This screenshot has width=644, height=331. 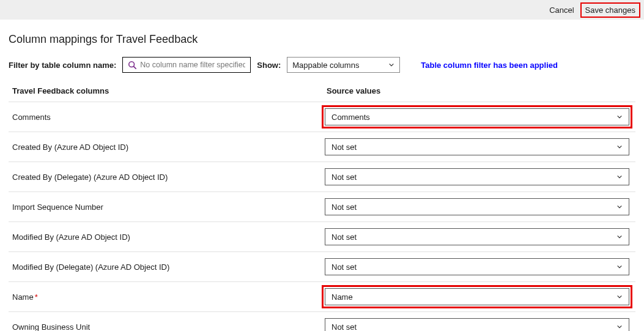 I want to click on mapping-row: Modified By (Azure AD Object ID)Not set, so click(x=322, y=237).